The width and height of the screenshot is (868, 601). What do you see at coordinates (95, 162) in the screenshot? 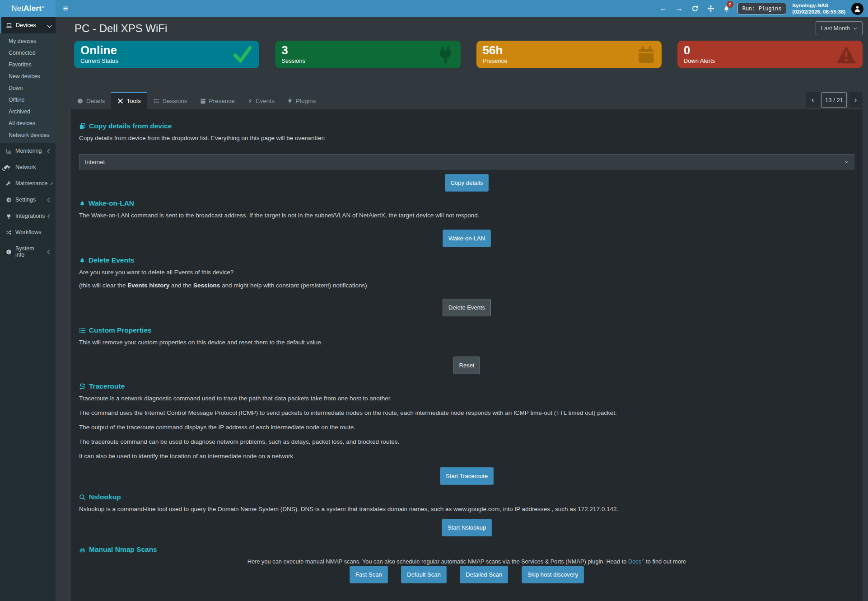
I see `copy-source-select-value: Internet` at bounding box center [95, 162].